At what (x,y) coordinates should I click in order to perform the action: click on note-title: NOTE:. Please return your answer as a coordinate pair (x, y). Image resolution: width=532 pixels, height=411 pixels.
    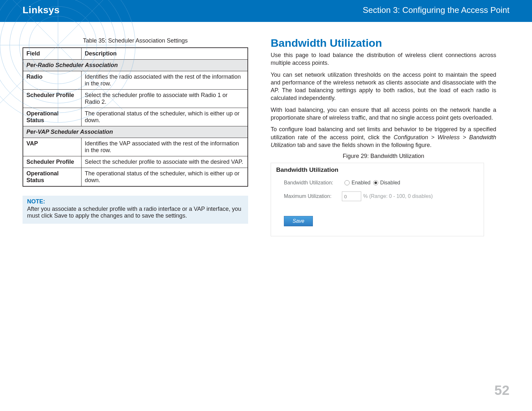
    Looking at the image, I should click on (135, 202).